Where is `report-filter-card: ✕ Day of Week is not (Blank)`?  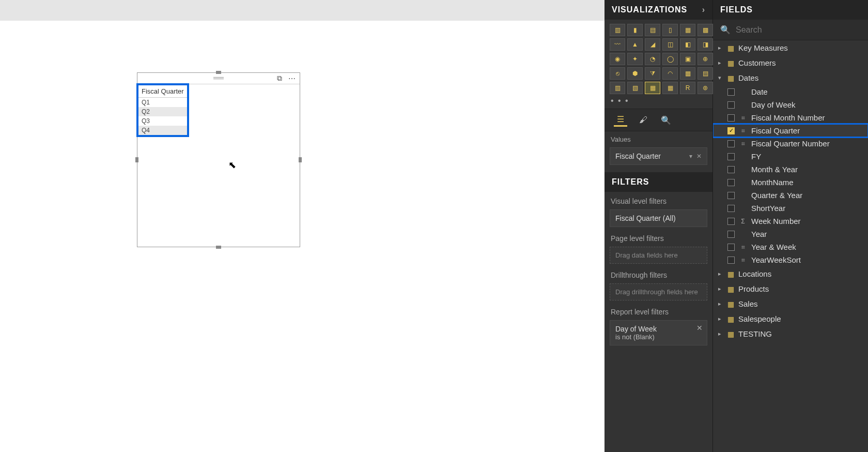 report-filter-card: ✕ Day of Week is not (Blank) is located at coordinates (658, 333).